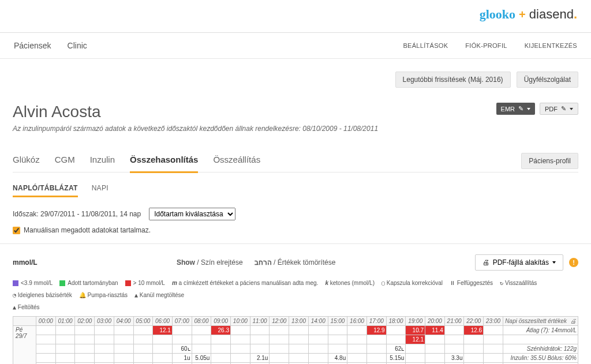 The image size is (591, 364). What do you see at coordinates (435, 321) in the screenshot?
I see `hour-header: 20:00` at bounding box center [435, 321].